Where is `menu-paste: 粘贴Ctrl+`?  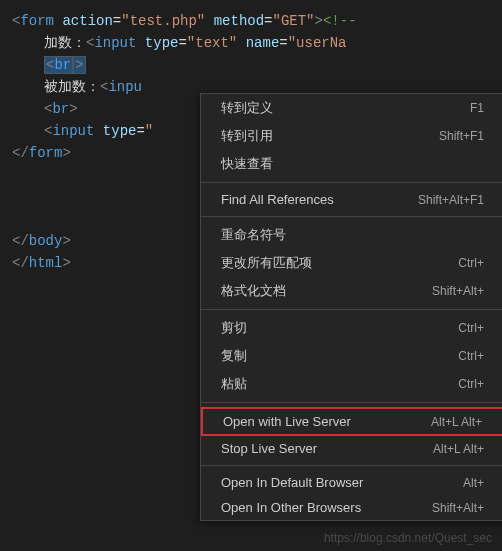 menu-paste: 粘贴Ctrl+ is located at coordinates (352, 384).